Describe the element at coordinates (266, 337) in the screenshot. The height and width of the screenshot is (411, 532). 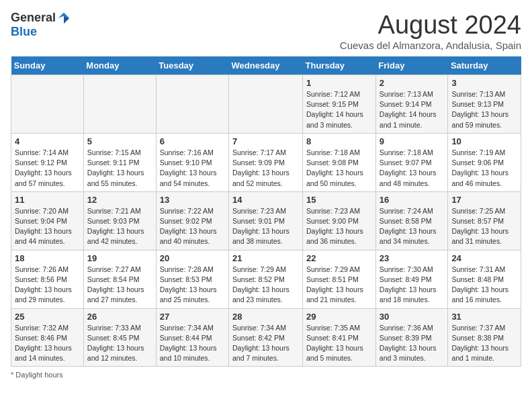
I see `calendar-week-row: 25Sunrise: 7:32 AMSunset: 8:46 PMDayligh…` at that location.